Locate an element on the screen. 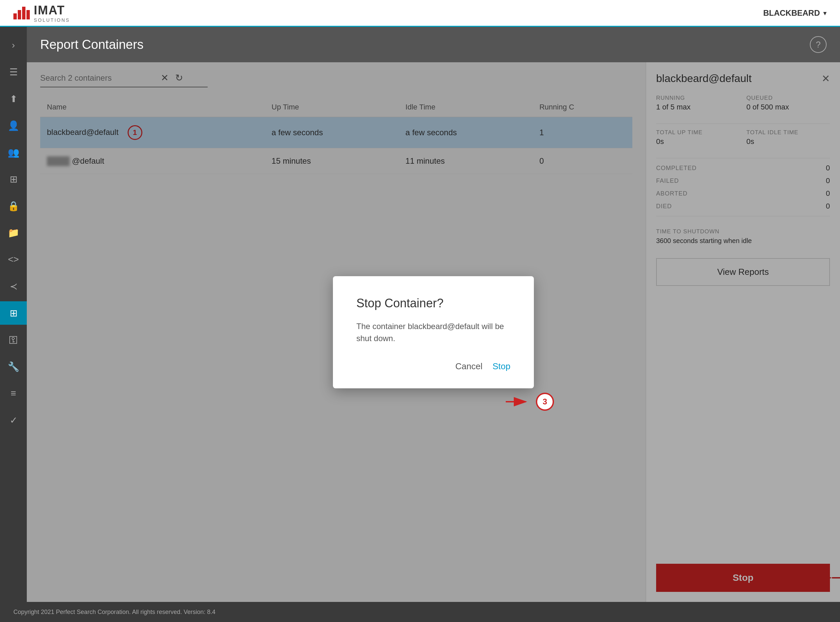  menu-icon: ☰ is located at coordinates (14, 72).